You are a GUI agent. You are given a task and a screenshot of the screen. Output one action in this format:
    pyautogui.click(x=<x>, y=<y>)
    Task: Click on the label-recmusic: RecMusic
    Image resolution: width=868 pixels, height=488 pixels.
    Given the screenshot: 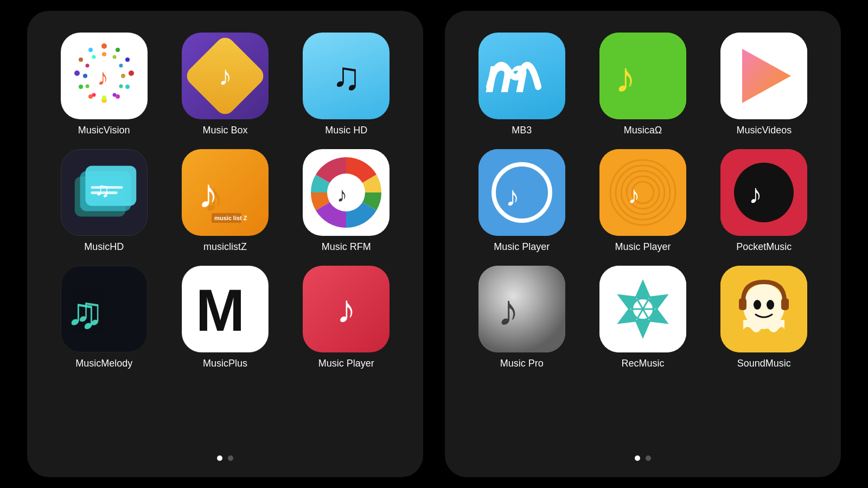 What is the action you would take?
    pyautogui.click(x=642, y=363)
    